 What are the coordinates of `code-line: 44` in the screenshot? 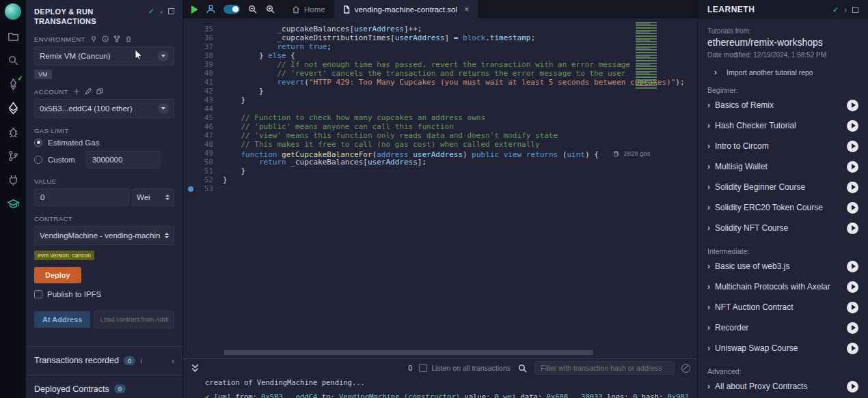 It's located at (440, 109).